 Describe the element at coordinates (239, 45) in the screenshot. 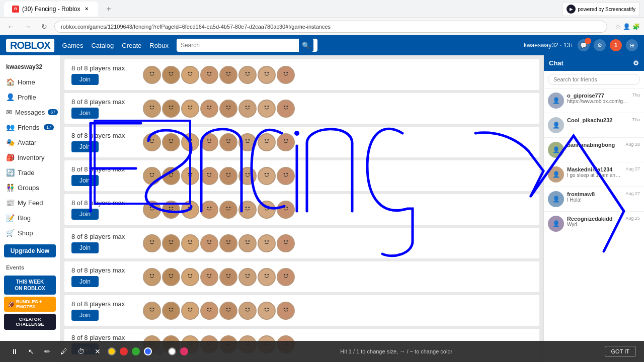

I see `search-input` at that location.